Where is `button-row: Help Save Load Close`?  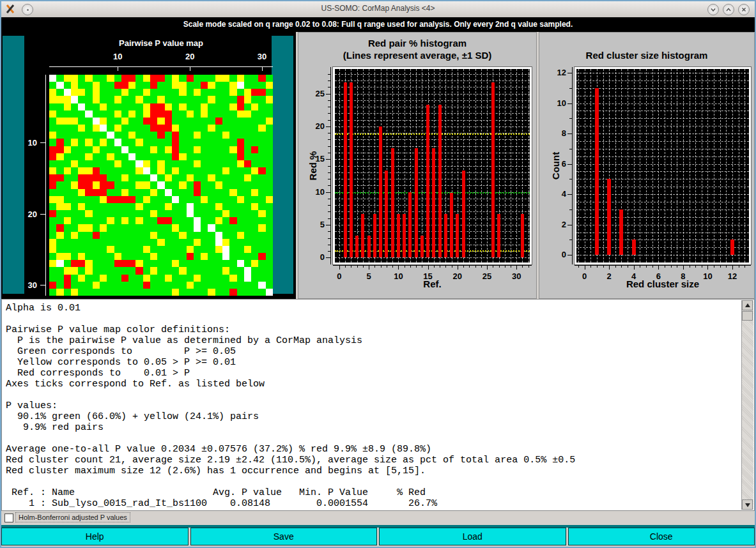
button-row: Help Save Load Close is located at coordinates (378, 537).